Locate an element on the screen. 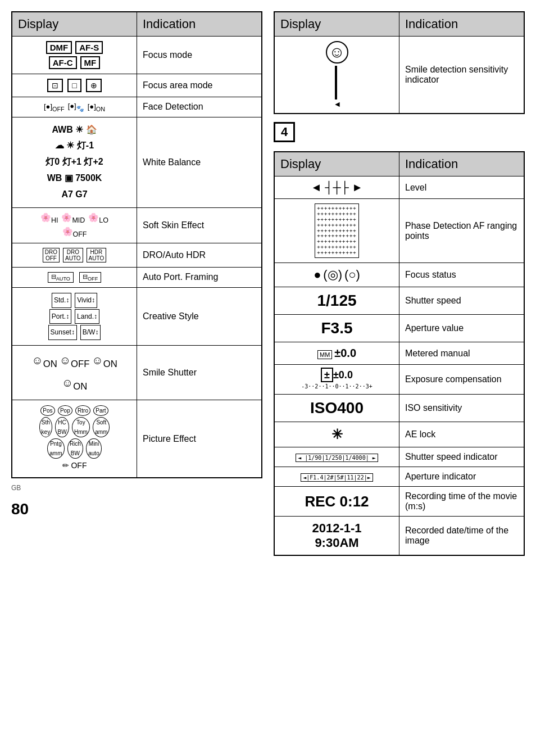 The image size is (536, 756). right-top-table: Display Indication ☺ is located at coordinates (399, 63).